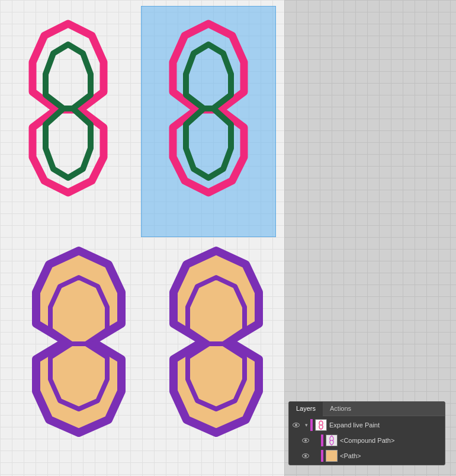  I want to click on shape-bottom-right, so click(216, 341).